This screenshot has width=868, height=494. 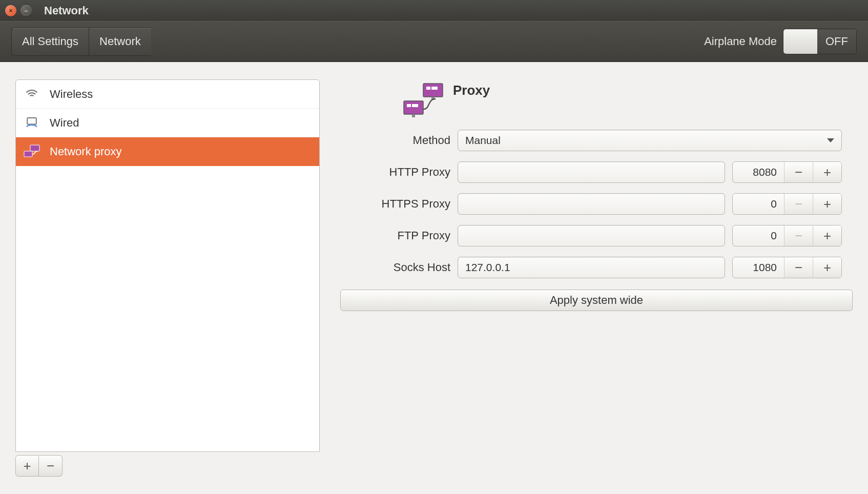 I want to click on window-title: Network, so click(x=67, y=11).